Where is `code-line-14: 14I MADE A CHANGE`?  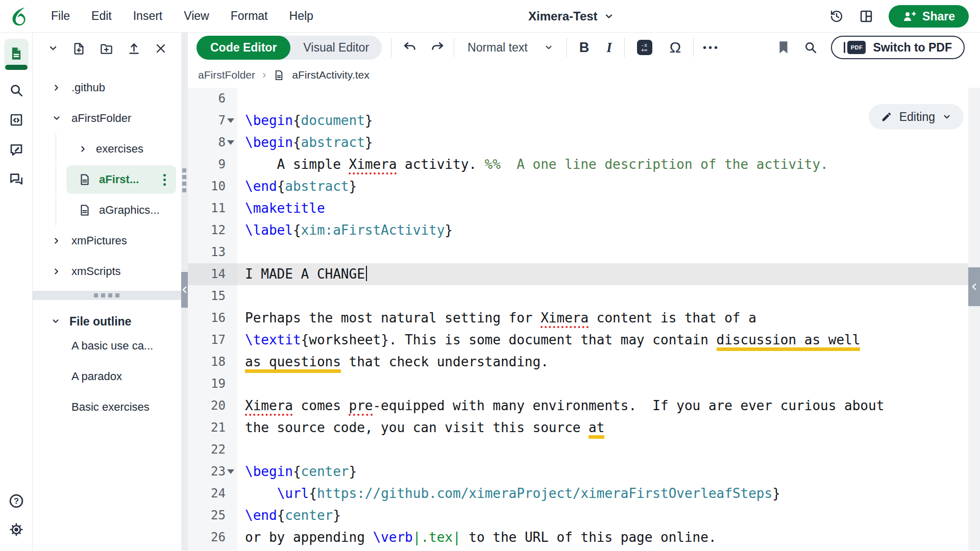
code-line-14: 14I MADE A CHANGE is located at coordinates (584, 274).